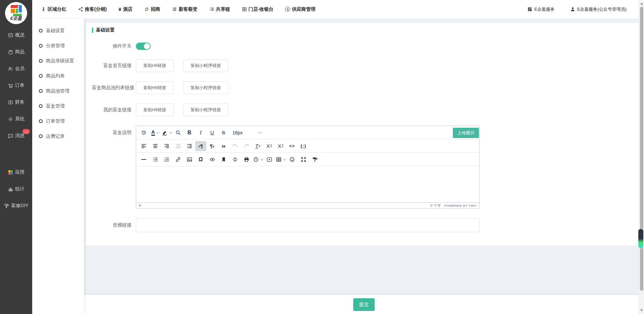  I want to click on sidebar-item-label: 应用, so click(20, 172).